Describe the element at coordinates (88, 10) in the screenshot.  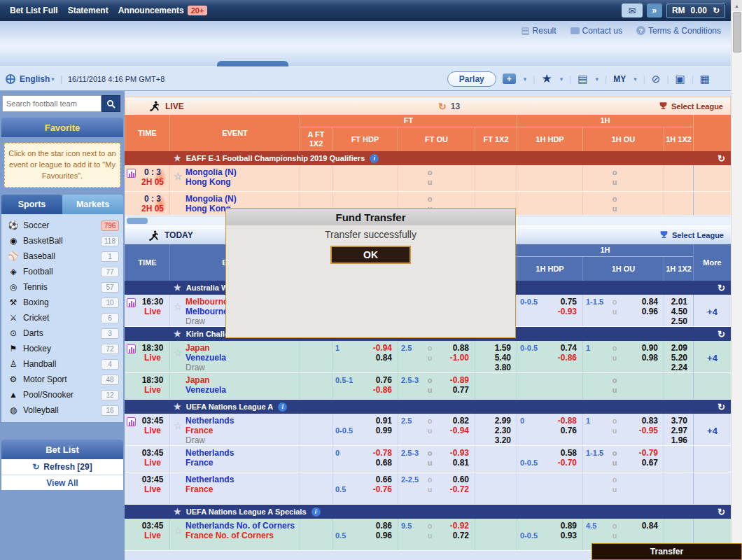
I see `statement-link: Statement` at that location.